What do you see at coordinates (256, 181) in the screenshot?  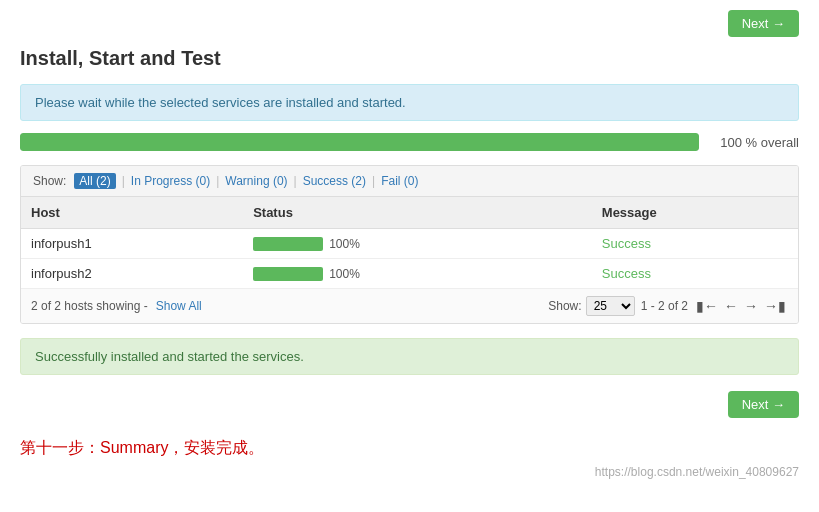 I see `filter-warning: Warning (0)` at bounding box center [256, 181].